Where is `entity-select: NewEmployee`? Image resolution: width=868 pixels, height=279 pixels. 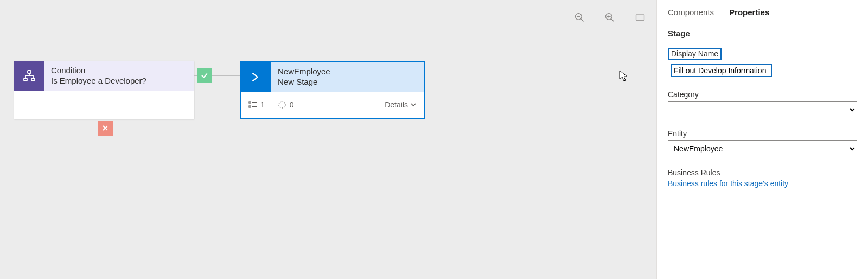
entity-select: NewEmployee is located at coordinates (763, 149).